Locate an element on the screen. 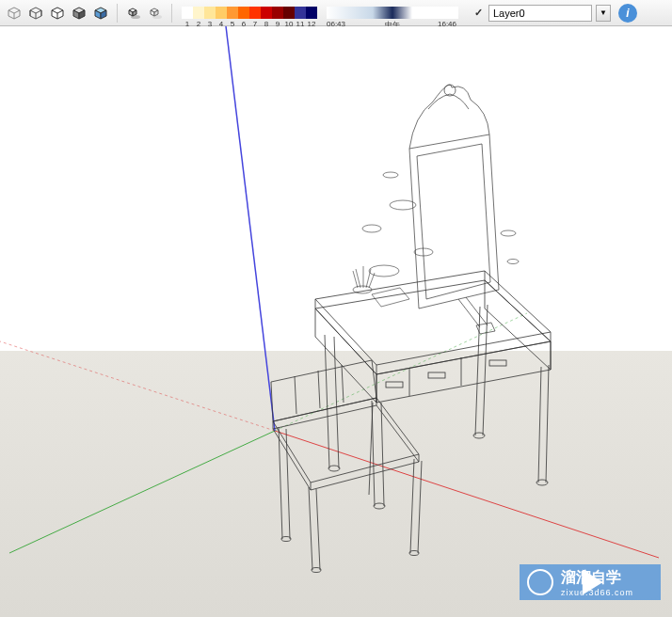 The height and width of the screenshot is (617, 672). month-cell: 9 is located at coordinates (278, 13).